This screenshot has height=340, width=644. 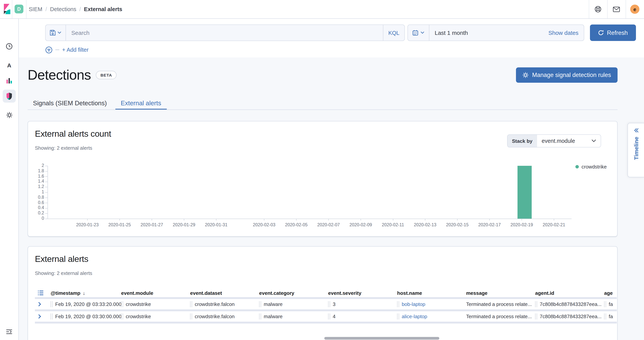 What do you see at coordinates (36, 9) in the screenshot?
I see `breadcrumb-siem: SIEM` at bounding box center [36, 9].